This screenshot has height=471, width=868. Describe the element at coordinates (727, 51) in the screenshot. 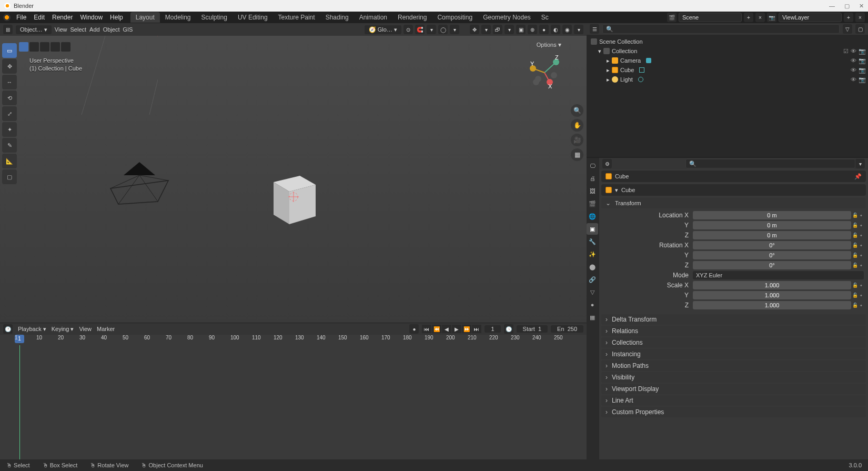

I see `outliner-row-collection: ▾ Collection ☑👁📷` at that location.